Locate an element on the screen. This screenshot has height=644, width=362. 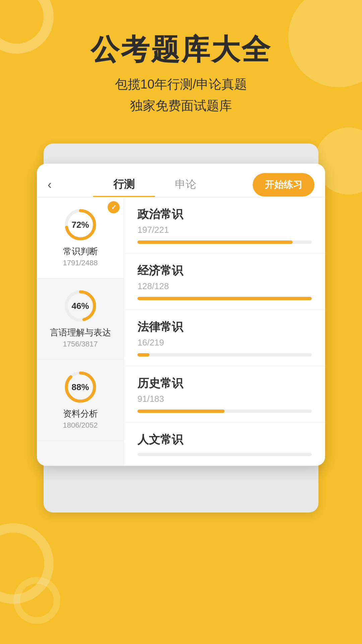
sidebar-label-1: 言语理解与表达 is located at coordinates (80, 333).